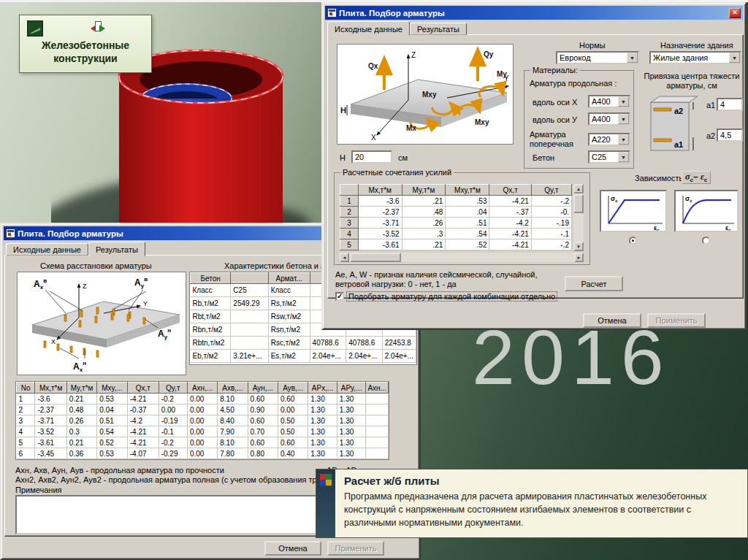  I want to click on vertical-scrollbar, so click(579, 218).